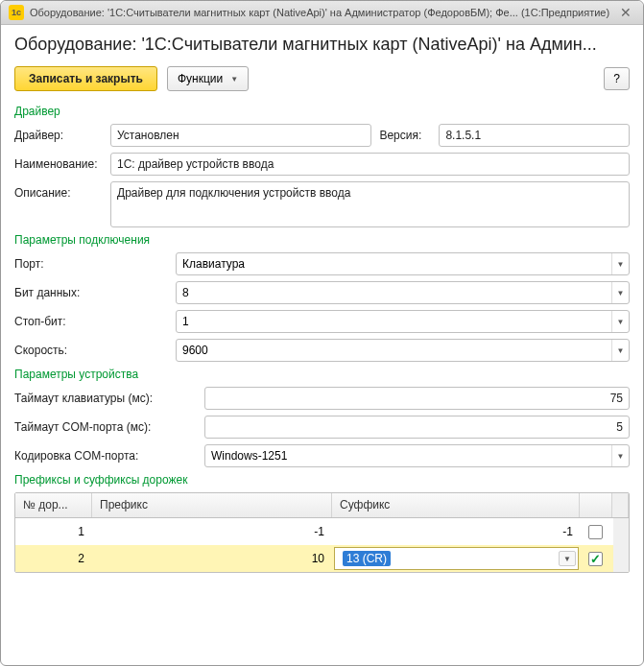  What do you see at coordinates (200, 79) in the screenshot?
I see `functions-label: Функции` at bounding box center [200, 79].